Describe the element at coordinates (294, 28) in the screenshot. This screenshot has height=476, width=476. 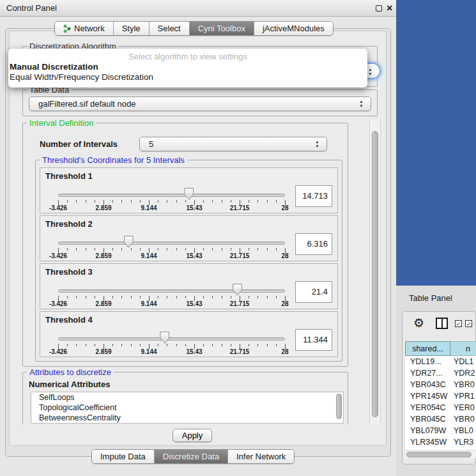
I see `tab-jactivemnodules: jActiveMNodules` at that location.